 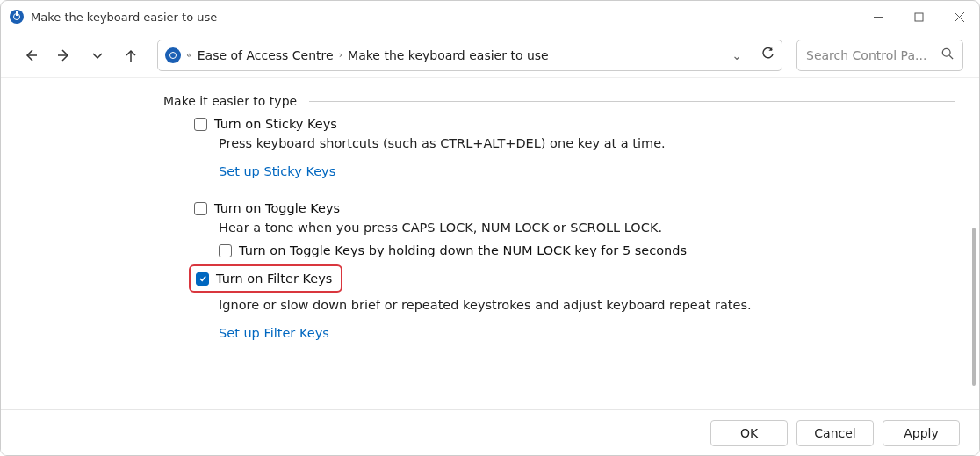 What do you see at coordinates (921, 433) in the screenshot?
I see `apply-button: Apply` at bounding box center [921, 433].